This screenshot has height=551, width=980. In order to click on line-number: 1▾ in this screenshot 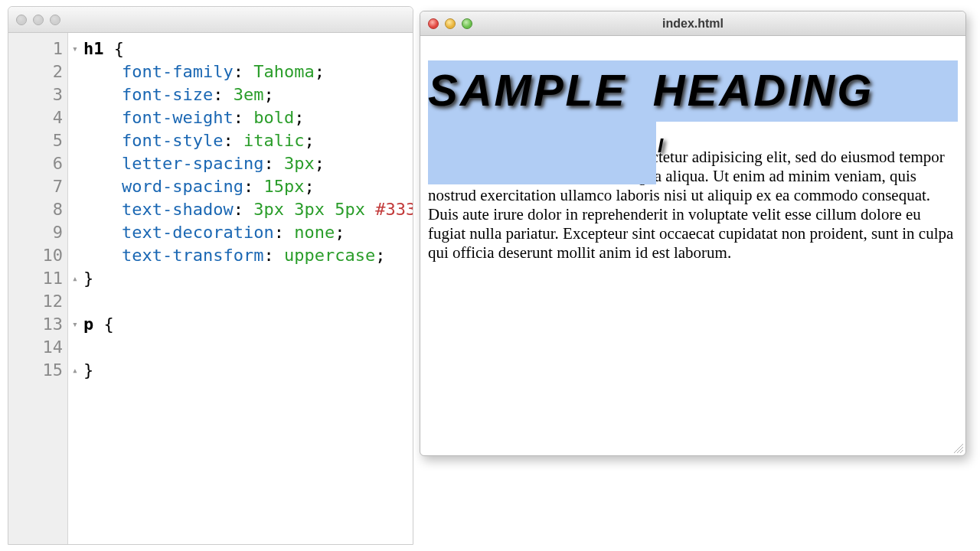, I will do `click(38, 49)`.